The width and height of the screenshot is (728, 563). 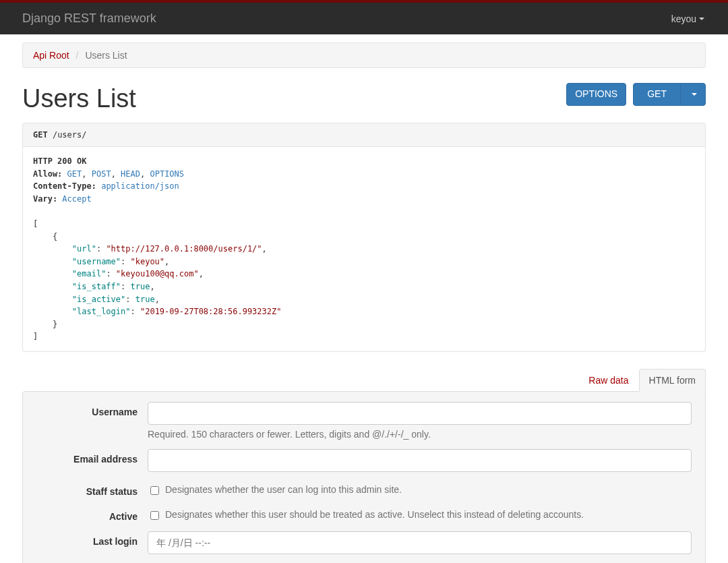 What do you see at coordinates (419, 413) in the screenshot?
I see `username-input` at bounding box center [419, 413].